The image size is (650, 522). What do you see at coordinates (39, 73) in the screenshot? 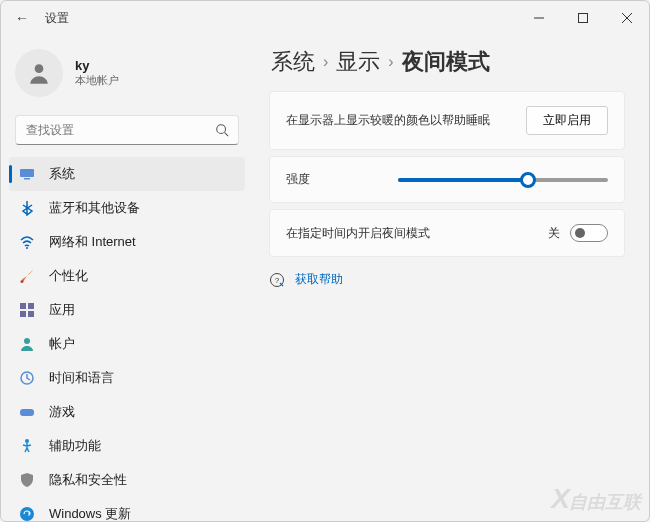
I see `avatar` at bounding box center [39, 73].